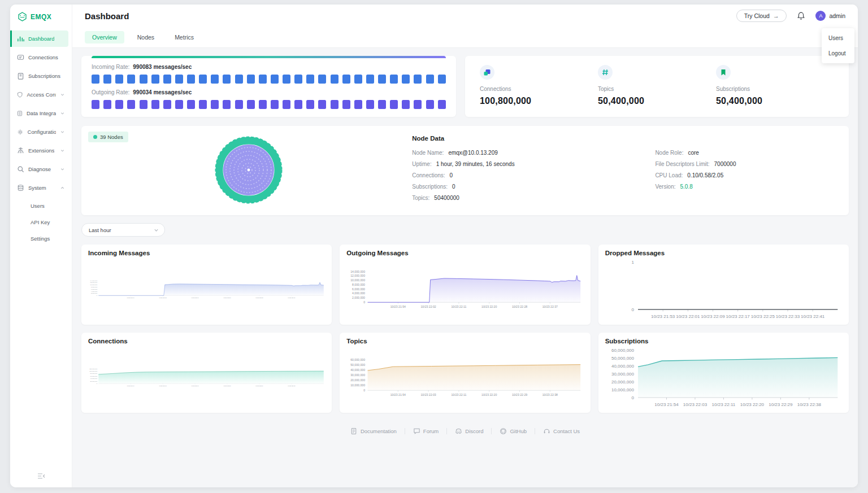 The height and width of the screenshot is (493, 868). Describe the element at coordinates (745, 164) in the screenshot. I see `node-data-row: File Descriptors Limit:7000000` at that location.